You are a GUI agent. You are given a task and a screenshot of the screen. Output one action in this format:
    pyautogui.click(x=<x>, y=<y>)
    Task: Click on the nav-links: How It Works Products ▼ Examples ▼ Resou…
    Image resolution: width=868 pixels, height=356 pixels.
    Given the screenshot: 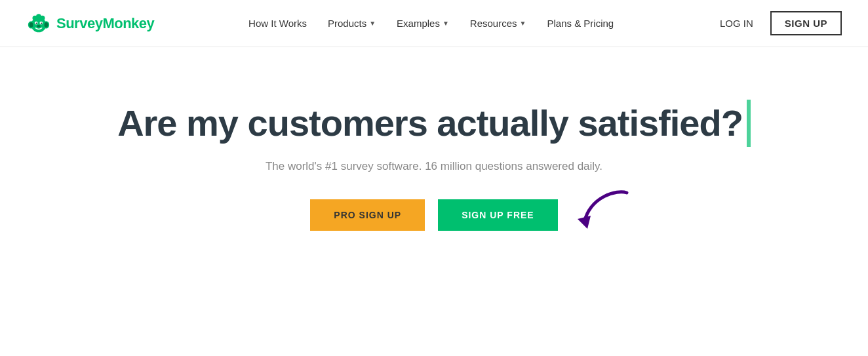 What is the action you would take?
    pyautogui.click(x=431, y=24)
    